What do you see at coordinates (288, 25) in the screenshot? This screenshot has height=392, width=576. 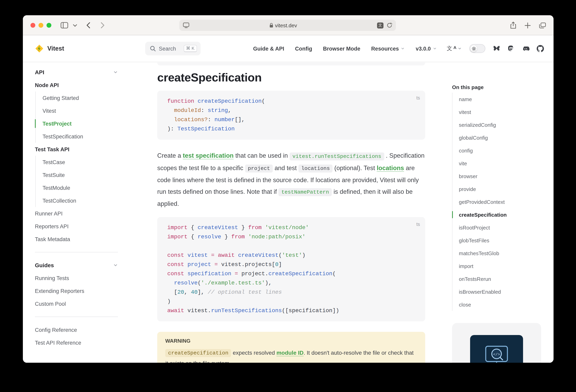 I see `address-bar: vitest.dev 文` at bounding box center [288, 25].